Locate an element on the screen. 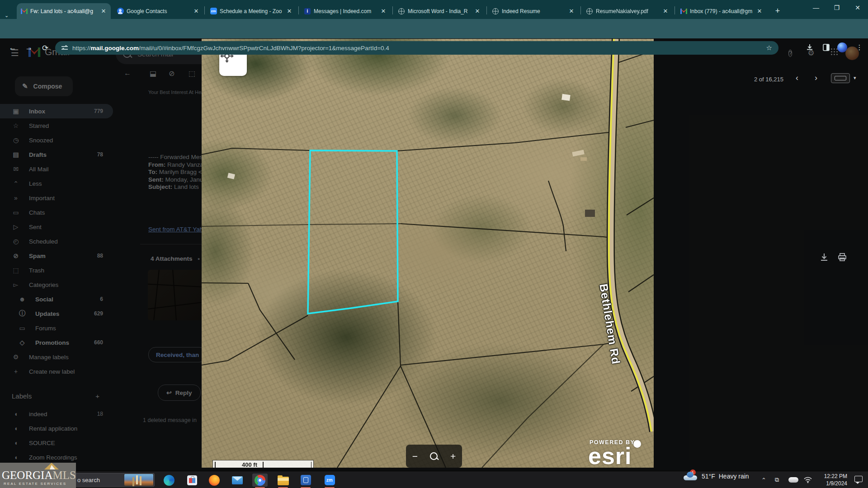 The width and height of the screenshot is (868, 488). profile-avatar-icon is located at coordinates (842, 47).